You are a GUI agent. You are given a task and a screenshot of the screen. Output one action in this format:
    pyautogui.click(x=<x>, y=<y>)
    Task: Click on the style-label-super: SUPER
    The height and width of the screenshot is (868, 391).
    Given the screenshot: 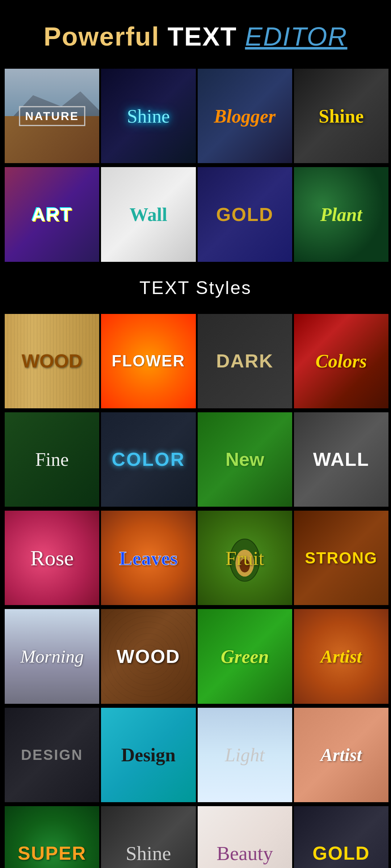 What is the action you would take?
    pyautogui.click(x=52, y=853)
    